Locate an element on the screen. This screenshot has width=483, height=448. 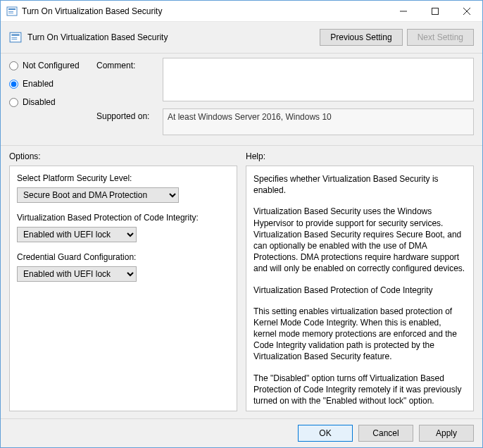
radio-disabled: Disabled is located at coordinates (51, 102).